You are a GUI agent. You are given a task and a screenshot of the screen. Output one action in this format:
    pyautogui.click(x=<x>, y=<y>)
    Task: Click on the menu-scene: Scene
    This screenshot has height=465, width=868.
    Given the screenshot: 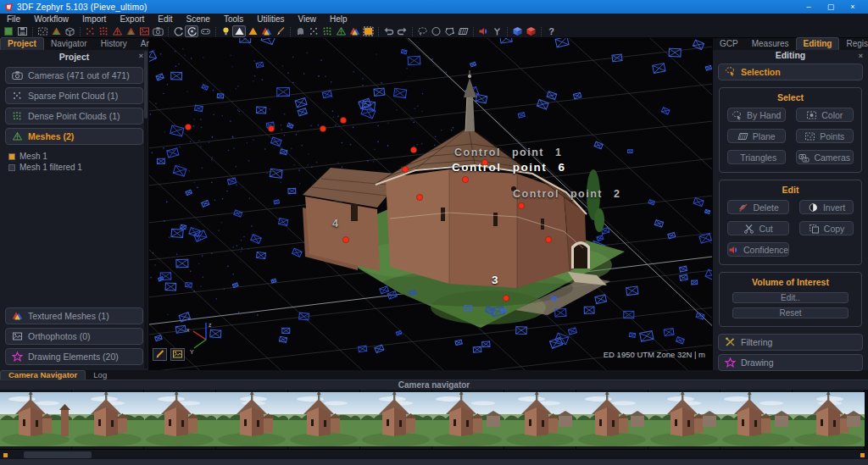 What is the action you would take?
    pyautogui.click(x=198, y=19)
    